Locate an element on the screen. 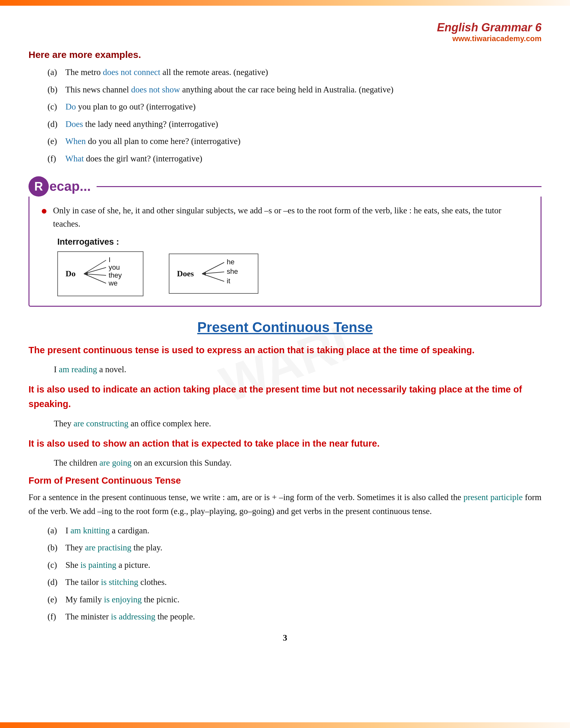 Image resolution: width=570 pixels, height=728 pixels. example-1: I am reading a novel. is located at coordinates (285, 370).